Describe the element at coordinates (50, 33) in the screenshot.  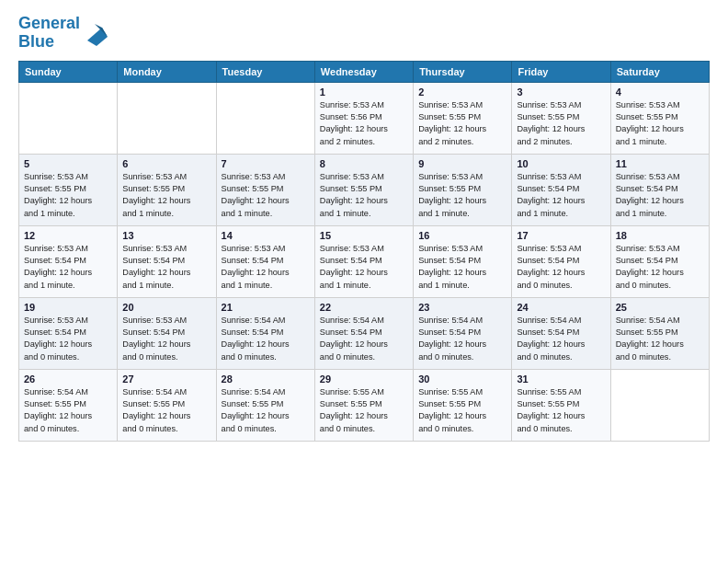
I see `logo-text: General Blue` at that location.